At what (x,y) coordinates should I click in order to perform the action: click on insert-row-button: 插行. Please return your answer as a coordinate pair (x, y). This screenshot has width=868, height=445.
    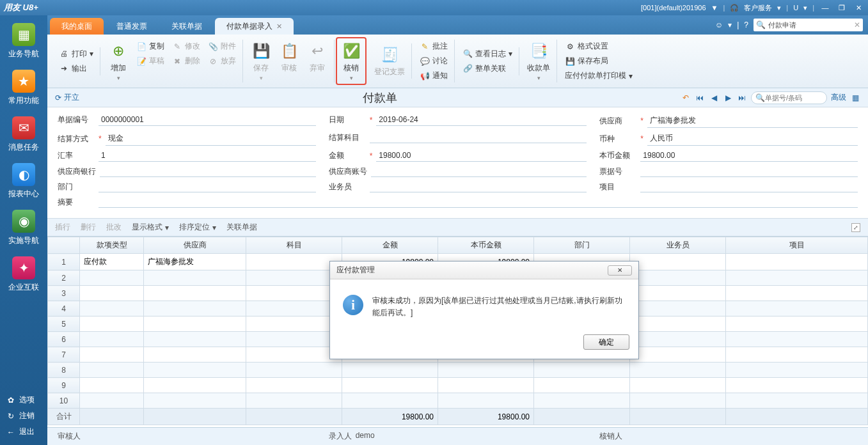
    Looking at the image, I should click on (63, 228).